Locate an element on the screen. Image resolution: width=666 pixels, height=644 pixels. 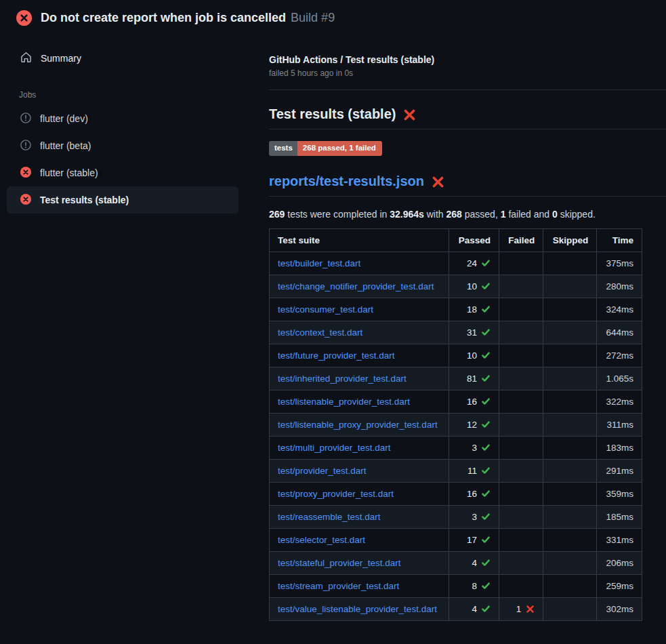
suite-cell: test/value_listenable_provider_test.dart is located at coordinates (359, 609).